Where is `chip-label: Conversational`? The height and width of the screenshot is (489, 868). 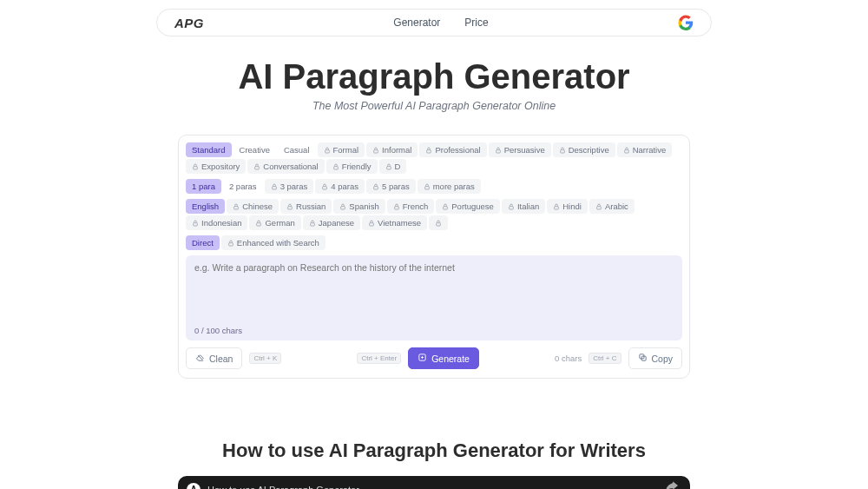 chip-label: Conversational is located at coordinates (290, 167).